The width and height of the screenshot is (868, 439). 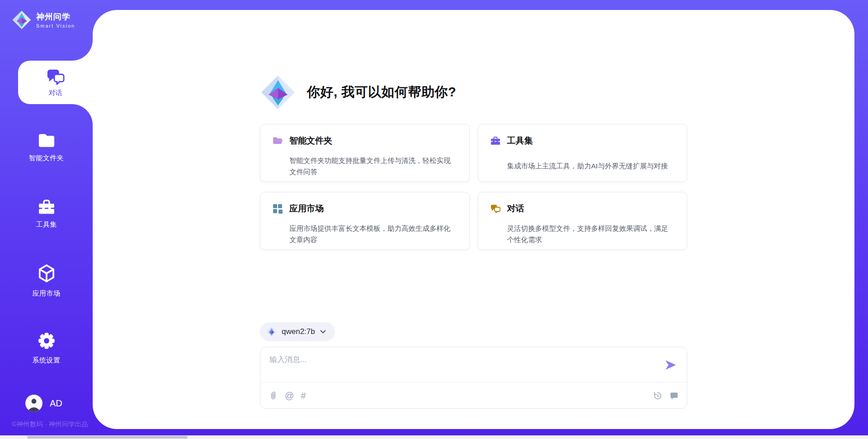 What do you see at coordinates (46, 214) in the screenshot?
I see `sidebar-item-toolset: 工具集` at bounding box center [46, 214].